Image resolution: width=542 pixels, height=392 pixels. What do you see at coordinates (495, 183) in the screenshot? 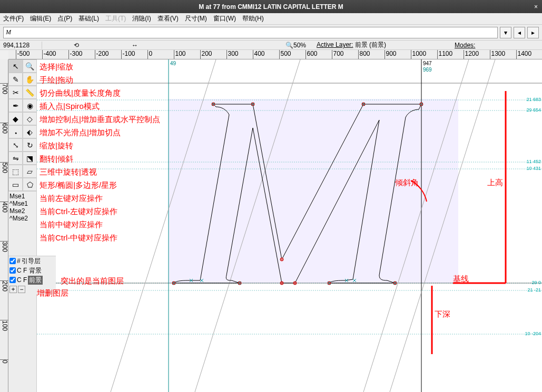
I see `annot-ascent: 上高` at bounding box center [495, 183].